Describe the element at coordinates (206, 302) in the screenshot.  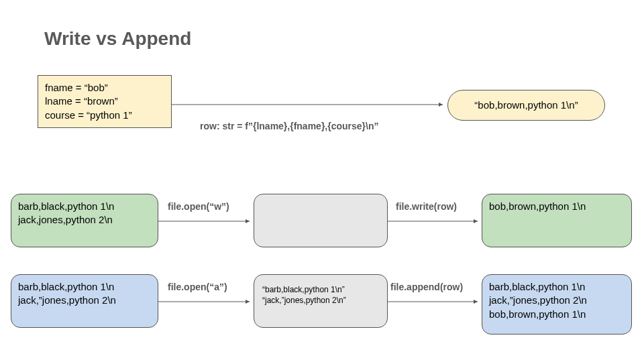
I see `arrow-append-open` at that location.